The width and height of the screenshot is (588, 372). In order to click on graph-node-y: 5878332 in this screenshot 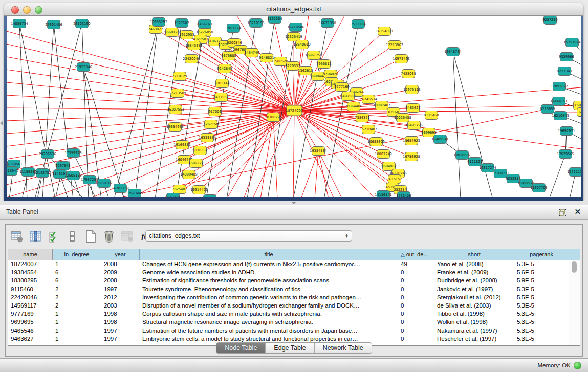, I will do `click(200, 150)`.